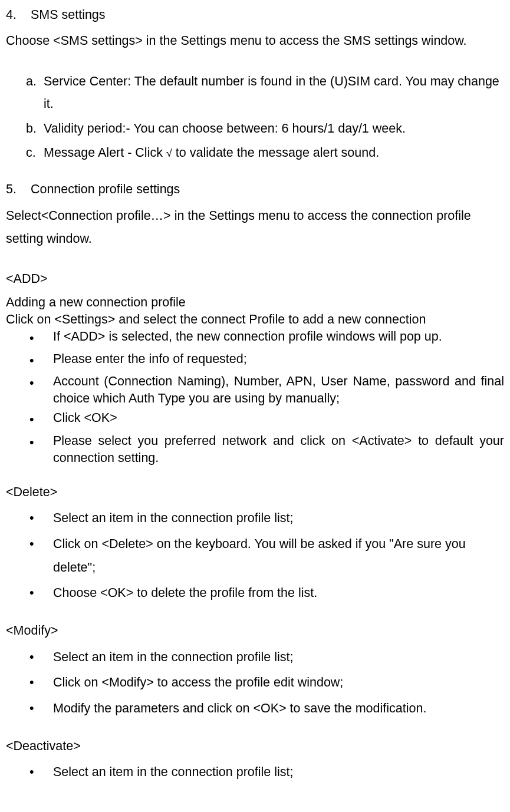 The image size is (510, 812). I want to click on delete-item-0: Select an item in the connection profile…, so click(278, 519).